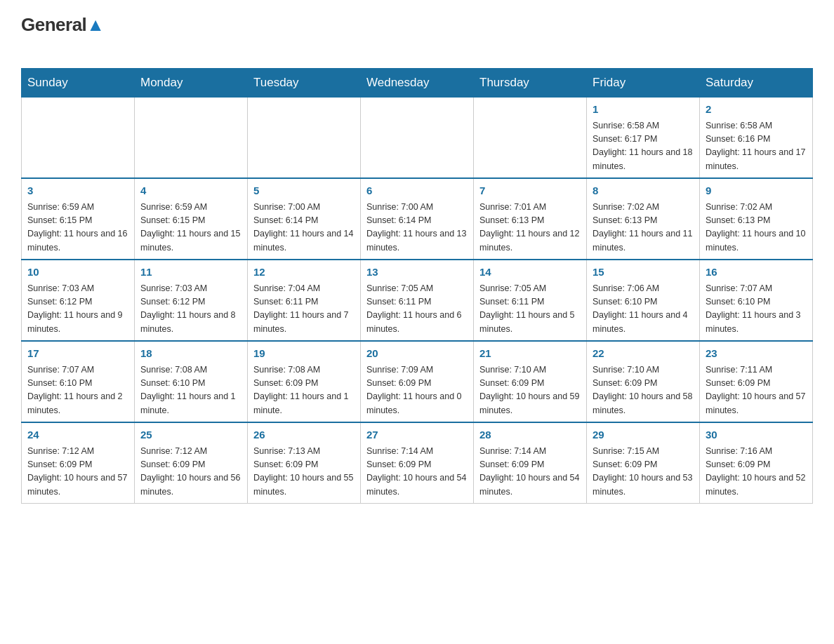 The width and height of the screenshot is (834, 644). Describe the element at coordinates (757, 382) in the screenshot. I see `calendar-cell: 23Sunrise: 7:11 AMSunset: 6:09 PMDayligh…` at that location.